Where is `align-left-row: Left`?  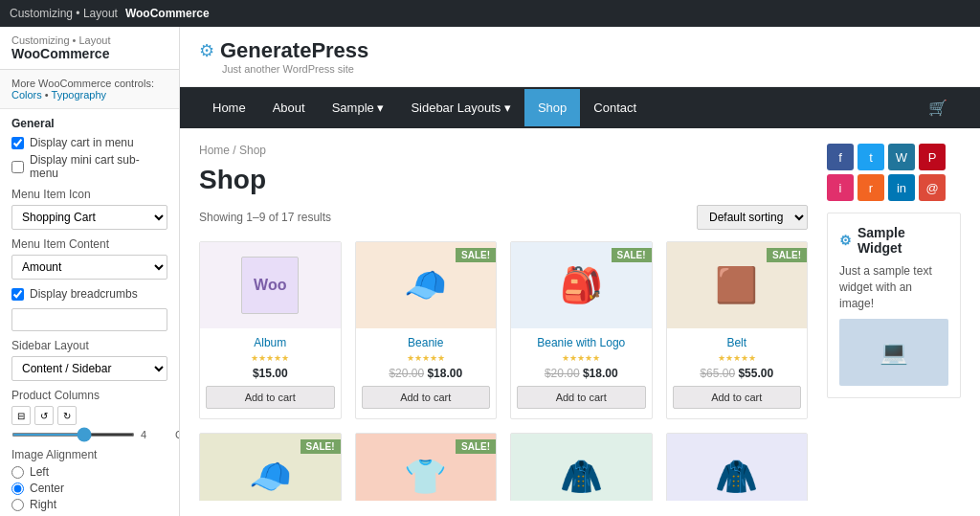
align-left-row: Left is located at coordinates (90, 472).